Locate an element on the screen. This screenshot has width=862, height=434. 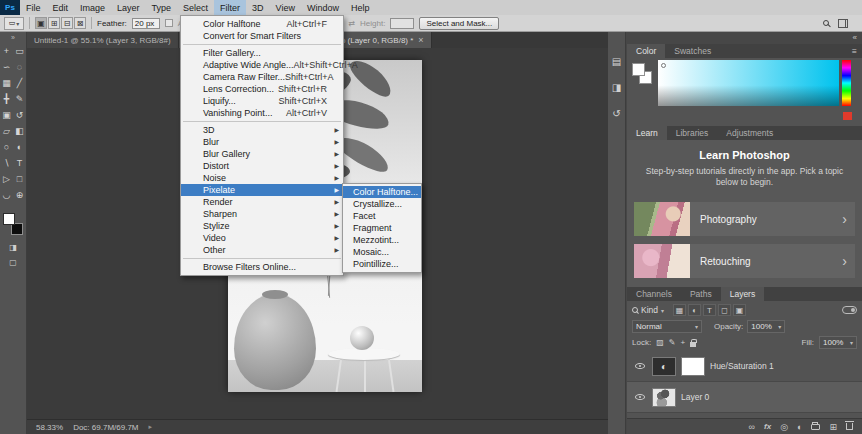
tool-button: ✎ is located at coordinates (20, 99).